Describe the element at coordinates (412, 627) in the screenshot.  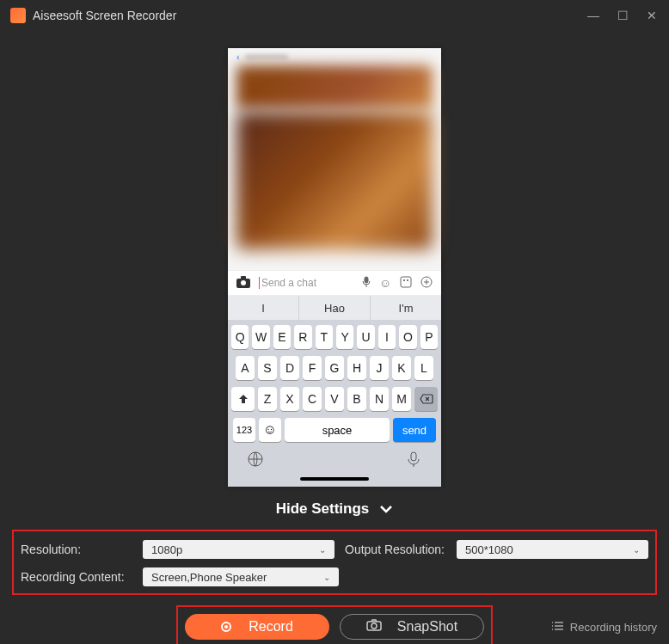
I see `snapshot-button: SnapShot` at that location.